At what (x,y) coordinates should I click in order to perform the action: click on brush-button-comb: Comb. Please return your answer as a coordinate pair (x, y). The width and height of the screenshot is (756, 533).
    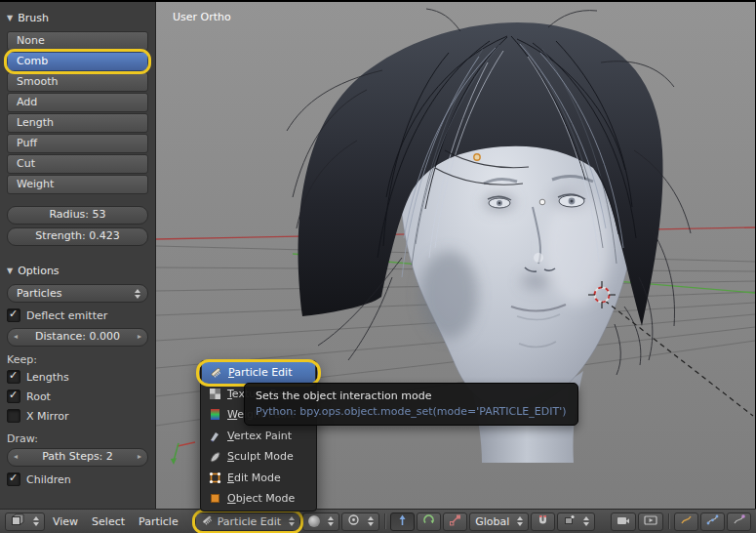
    Looking at the image, I should click on (78, 62).